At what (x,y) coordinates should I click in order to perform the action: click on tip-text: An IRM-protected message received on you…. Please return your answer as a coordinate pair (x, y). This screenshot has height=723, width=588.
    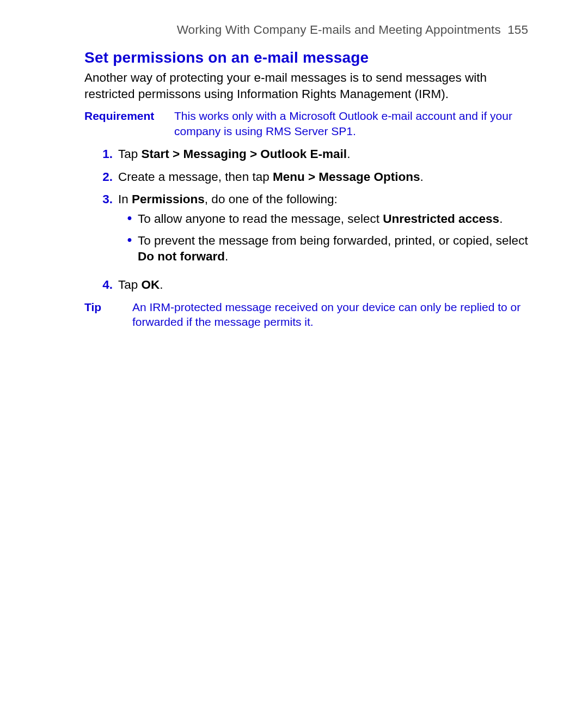
    Looking at the image, I should click on (330, 315).